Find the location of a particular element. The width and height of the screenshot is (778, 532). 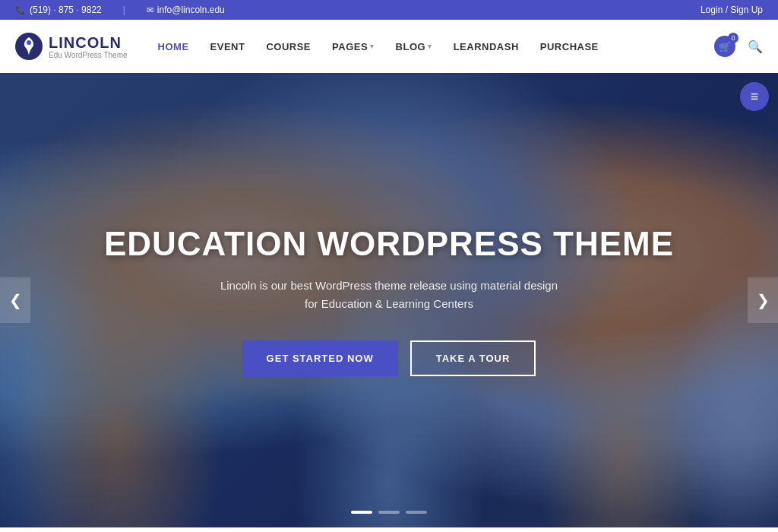

get-started-button: GET STARTED NOW is located at coordinates (321, 359).